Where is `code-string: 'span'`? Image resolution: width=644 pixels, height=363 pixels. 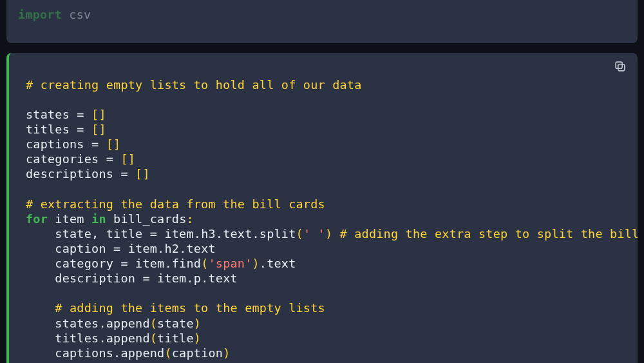 code-string: 'span' is located at coordinates (230, 263).